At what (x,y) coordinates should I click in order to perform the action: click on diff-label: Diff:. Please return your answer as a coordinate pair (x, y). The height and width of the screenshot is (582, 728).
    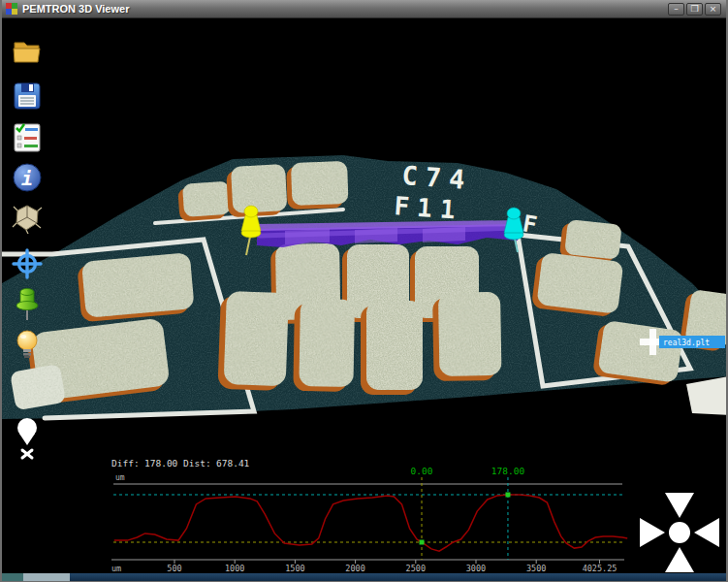
    Looking at the image, I should click on (126, 464).